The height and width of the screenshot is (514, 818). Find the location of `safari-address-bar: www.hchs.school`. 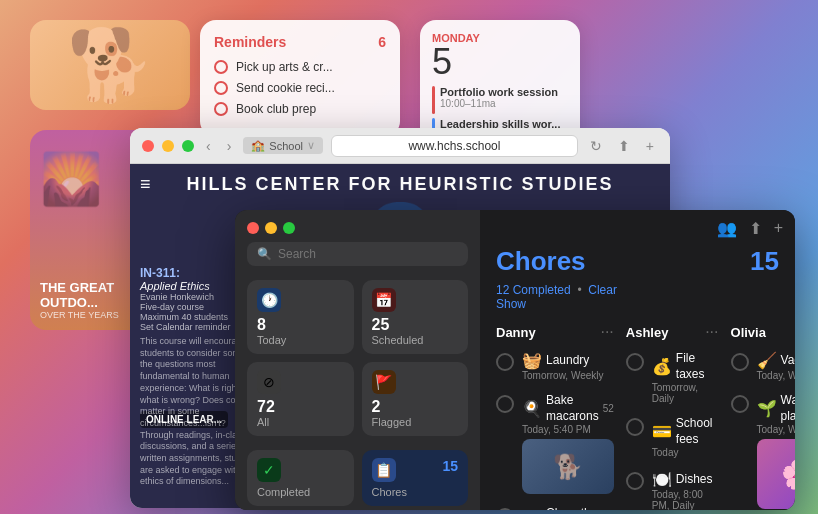

safari-address-bar: www.hchs.school is located at coordinates (454, 146).